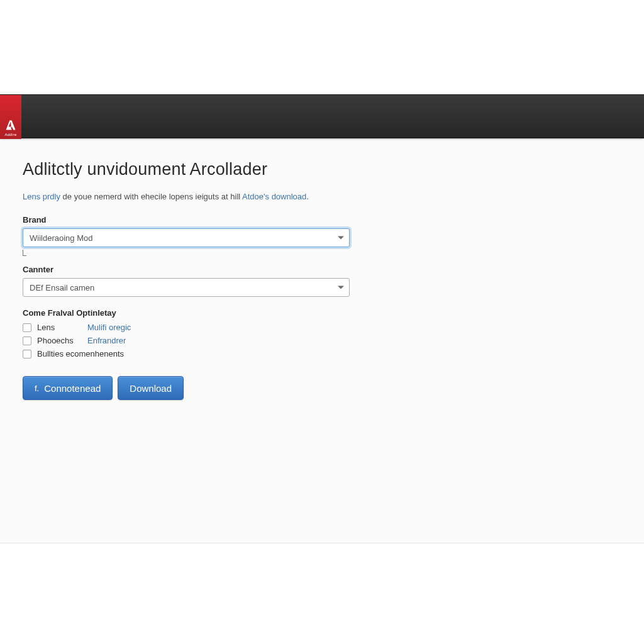 Image resolution: width=644 pixels, height=644 pixels. I want to click on download-button-label: Download, so click(151, 389).